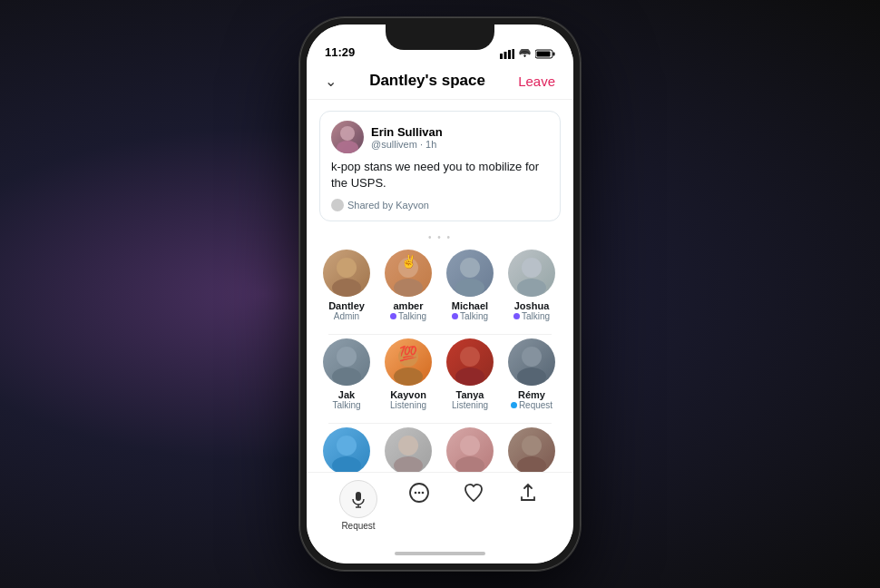 The width and height of the screenshot is (880, 588). Describe the element at coordinates (347, 306) in the screenshot. I see `name-dantley: Dantley` at that location.